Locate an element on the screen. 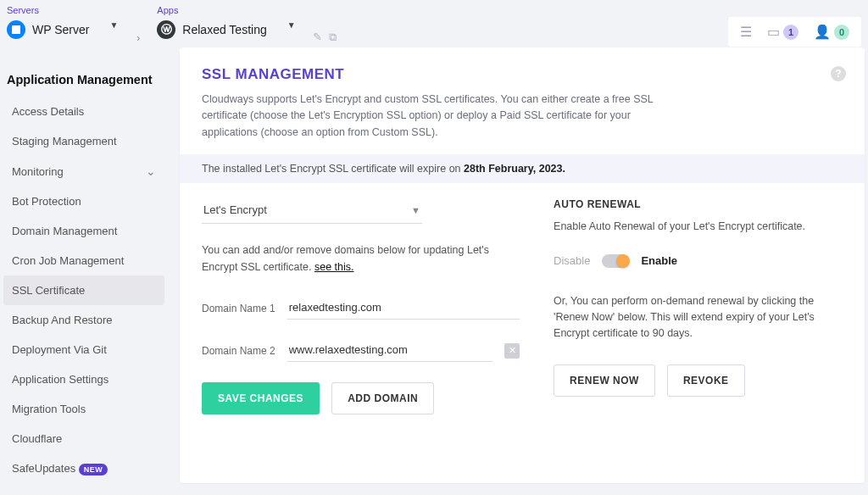 Image resolution: width=868 pixels, height=495 pixels. sidebar-item-ssl-certificate: SSL Certificate is located at coordinates (84, 290).